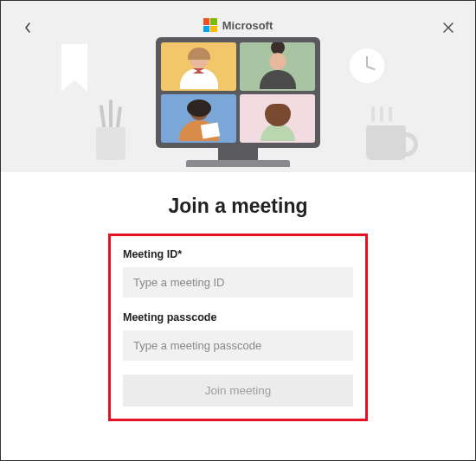 This screenshot has height=461, width=476. I want to click on pencil-cup-decor-icon, so click(113, 137).